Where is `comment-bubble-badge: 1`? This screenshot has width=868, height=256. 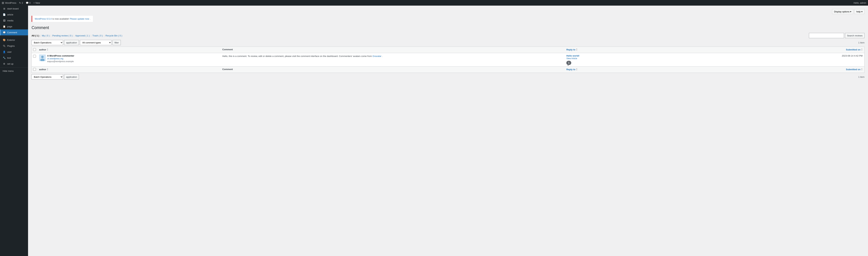
comment-bubble-badge: 1 is located at coordinates (569, 63).